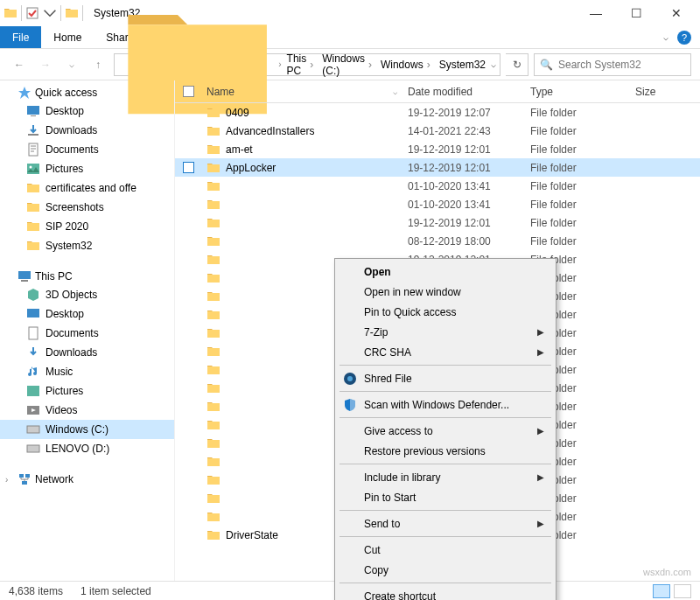 This screenshot has height=600, width=700. Describe the element at coordinates (46, 65) in the screenshot. I see `forward-button: →` at that location.